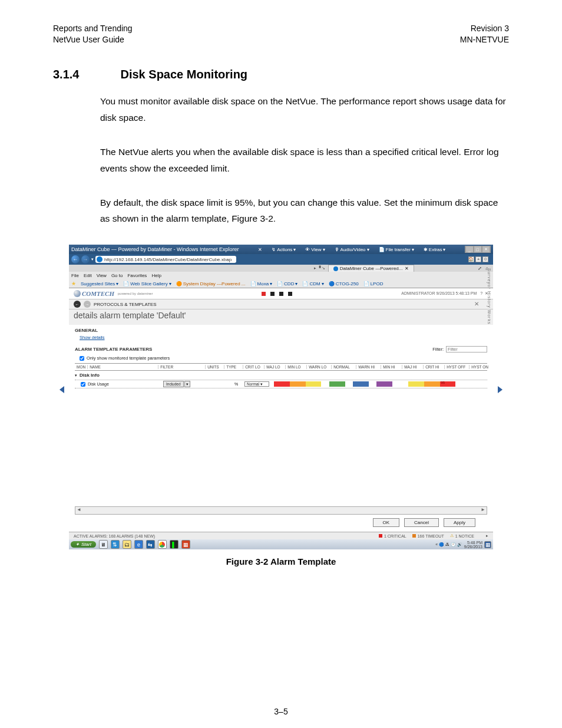  Describe the element at coordinates (84, 545) in the screenshot. I see `start-button: ✦ Start` at that location.